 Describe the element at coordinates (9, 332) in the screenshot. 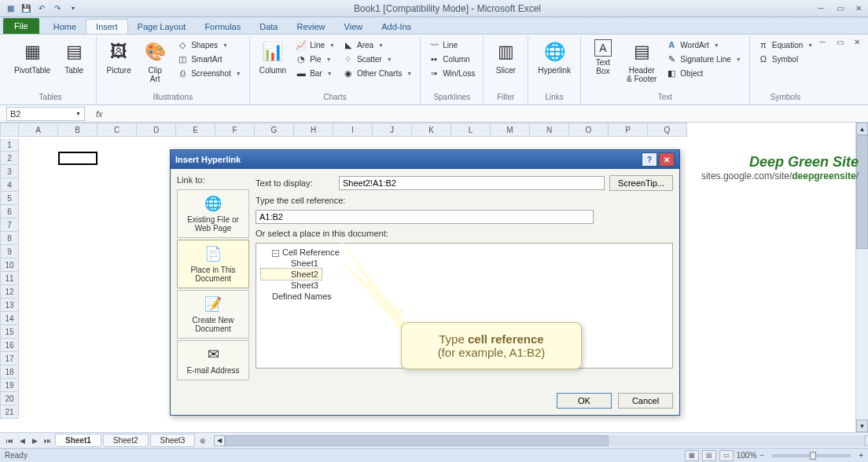

I see `row-header: 15` at that location.